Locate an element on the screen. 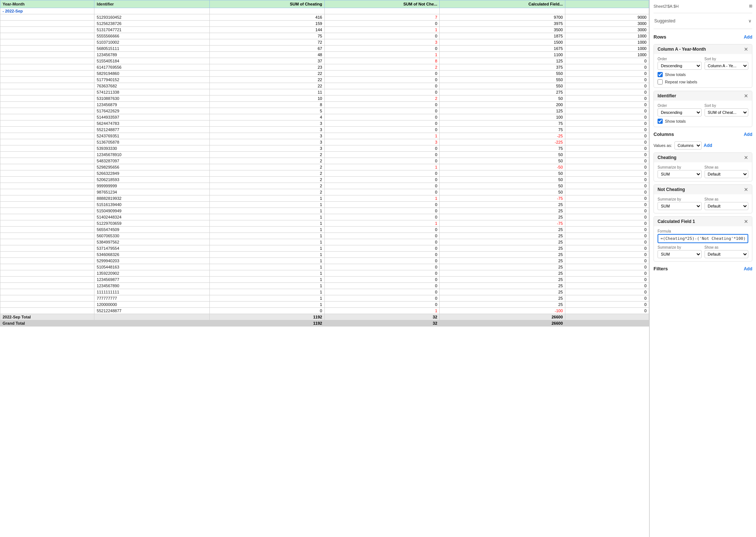 Image resolution: width=756 pixels, height=537 pixels. rows-add-button: Add is located at coordinates (748, 37).